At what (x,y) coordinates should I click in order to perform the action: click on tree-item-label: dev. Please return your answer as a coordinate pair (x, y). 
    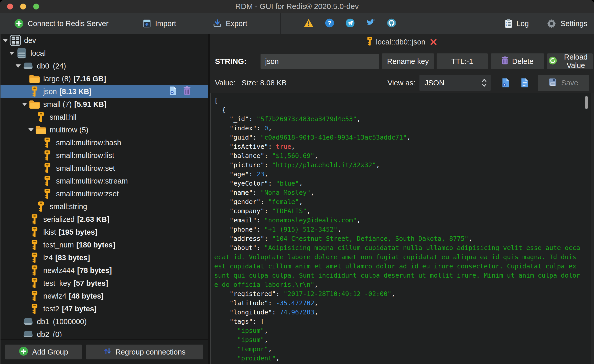
    Looking at the image, I should click on (30, 40).